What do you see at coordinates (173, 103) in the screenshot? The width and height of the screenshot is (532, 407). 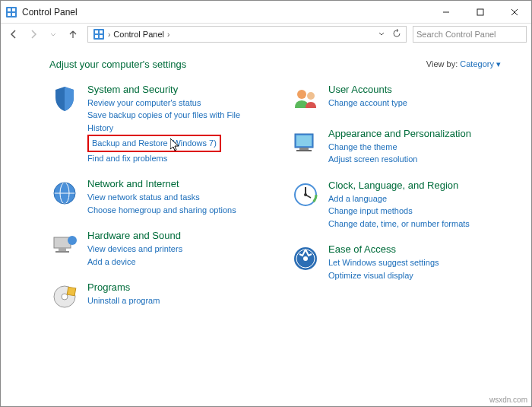 I see `category-link: Review your computer's status` at bounding box center [173, 103].